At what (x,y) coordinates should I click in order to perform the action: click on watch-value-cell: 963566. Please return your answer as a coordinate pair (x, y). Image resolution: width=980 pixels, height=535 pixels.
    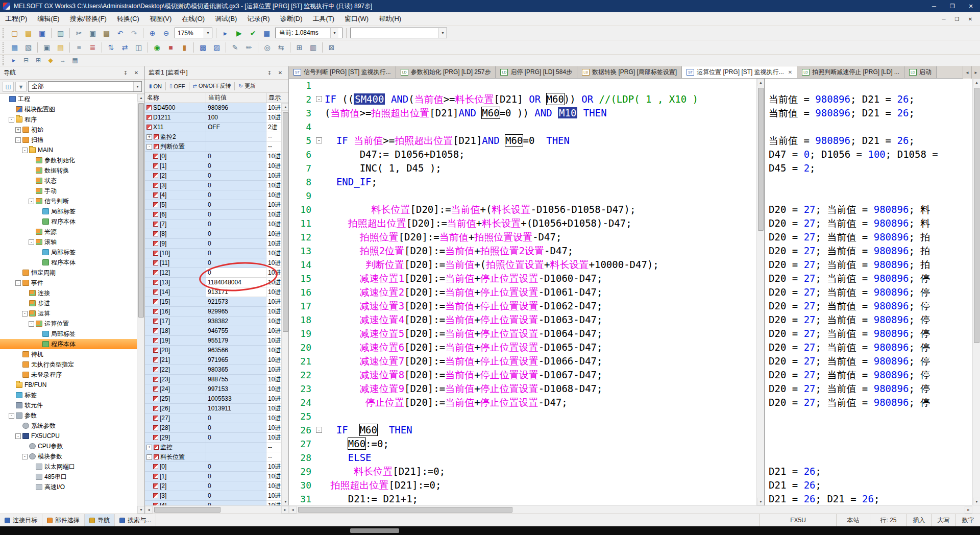
    Looking at the image, I should click on (236, 350).